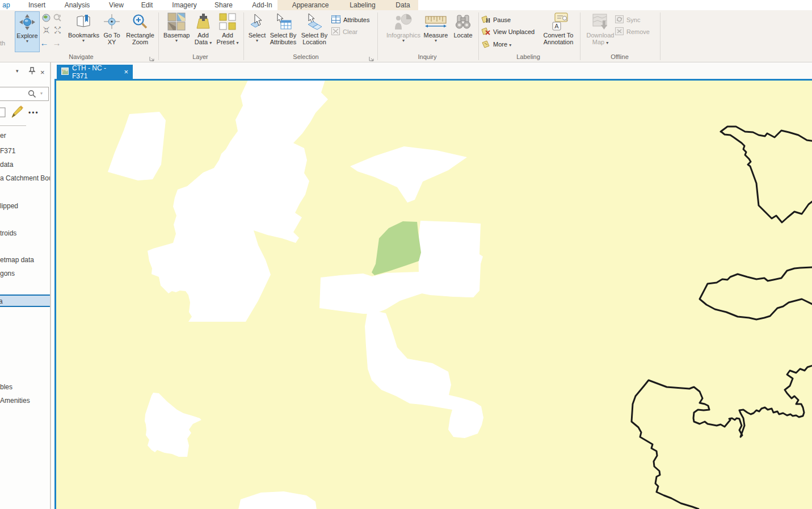 This screenshot has height=509, width=812. What do you see at coordinates (203, 32) in the screenshot?
I see `add-data-button: Add Data ▾` at bounding box center [203, 32].